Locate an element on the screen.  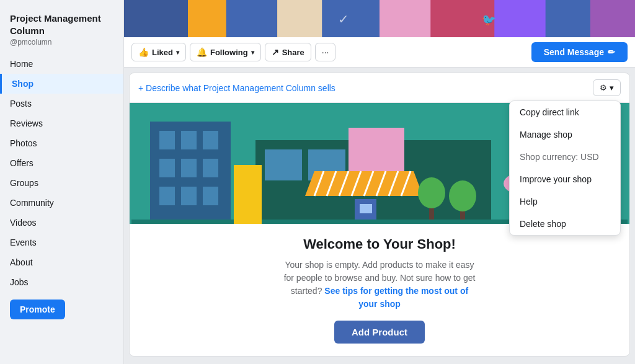
bell-icon: 🔔 is located at coordinates (202, 52).